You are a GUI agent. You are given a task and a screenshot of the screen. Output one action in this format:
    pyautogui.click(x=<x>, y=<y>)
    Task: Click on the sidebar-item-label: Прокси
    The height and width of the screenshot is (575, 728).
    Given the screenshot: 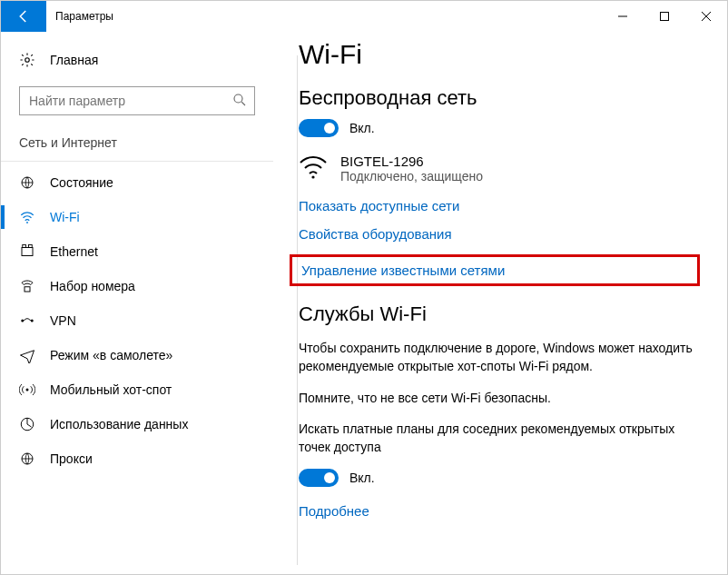 What is the action you would take?
    pyautogui.click(x=71, y=459)
    